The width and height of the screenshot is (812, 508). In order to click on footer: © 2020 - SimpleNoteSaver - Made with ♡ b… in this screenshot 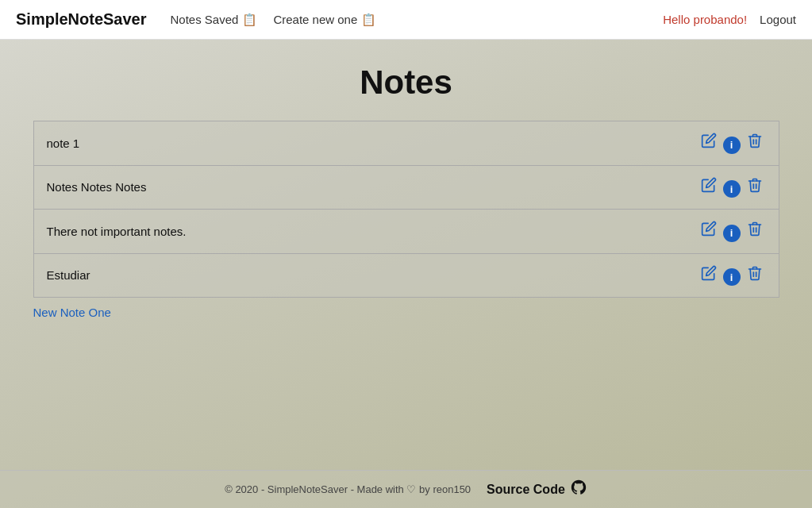, I will do `click(406, 489)`.